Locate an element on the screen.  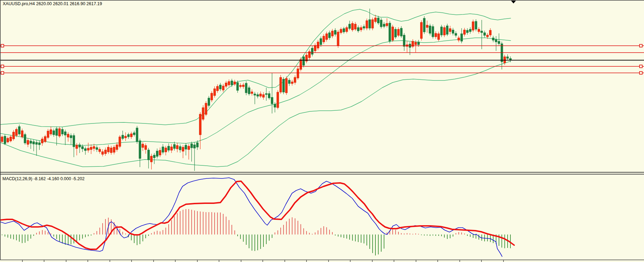
ohlc-values: 2620.00 2620.01 2616.90 2617.19 is located at coordinates (69, 4).